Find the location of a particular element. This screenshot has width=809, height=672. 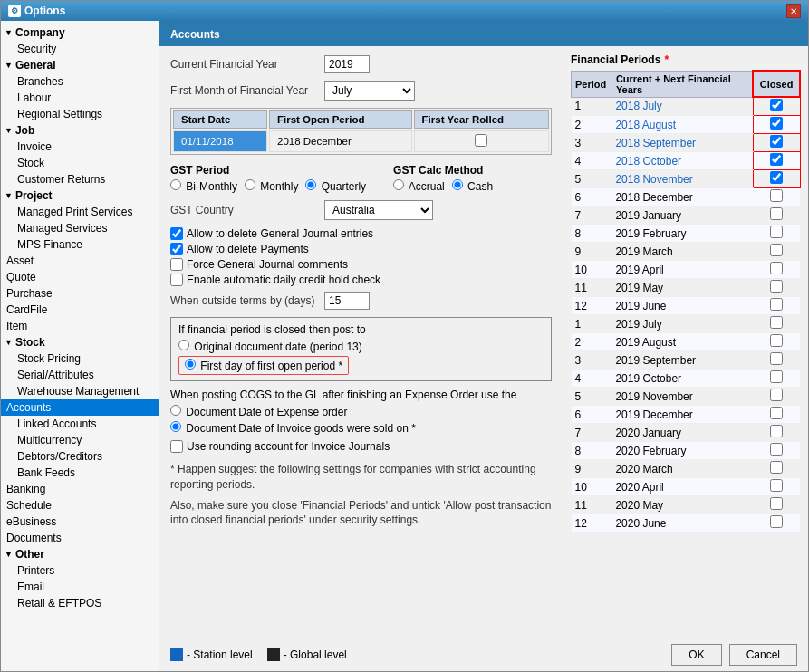

sidebar-item-job: ▼ Job is located at coordinates (80, 130).